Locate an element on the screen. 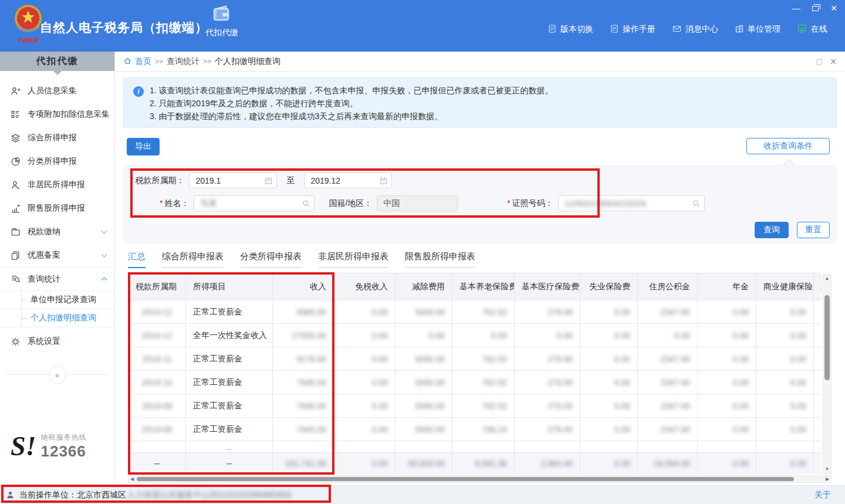 This screenshot has width=845, height=504. restore-button is located at coordinates (815, 8).